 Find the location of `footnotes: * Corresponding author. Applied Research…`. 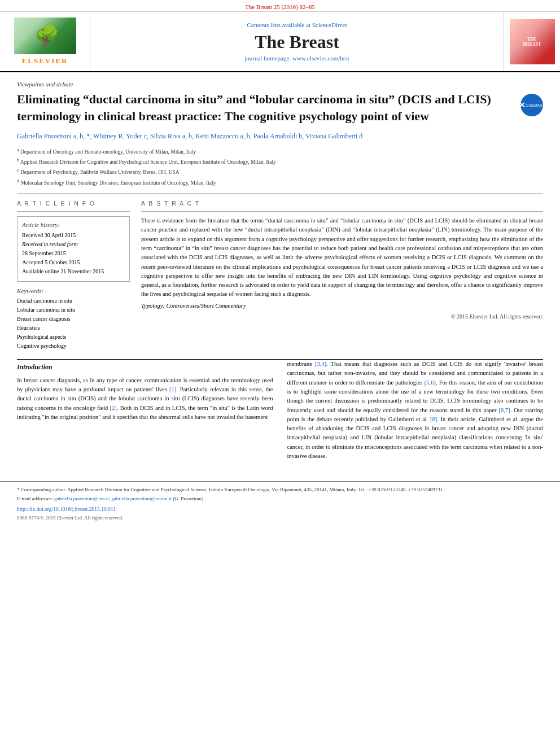

footnotes: * Corresponding author. Applied Research… is located at coordinates (280, 491).